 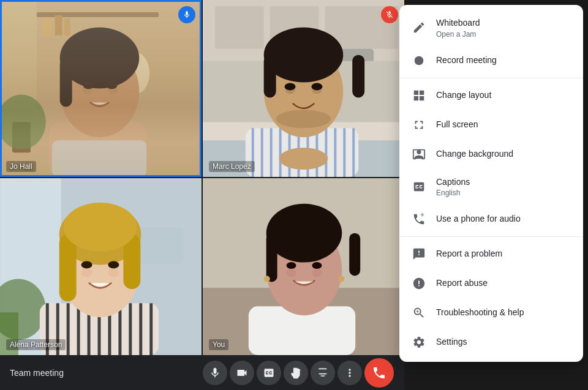 I want to click on more-options-button, so click(x=350, y=373).